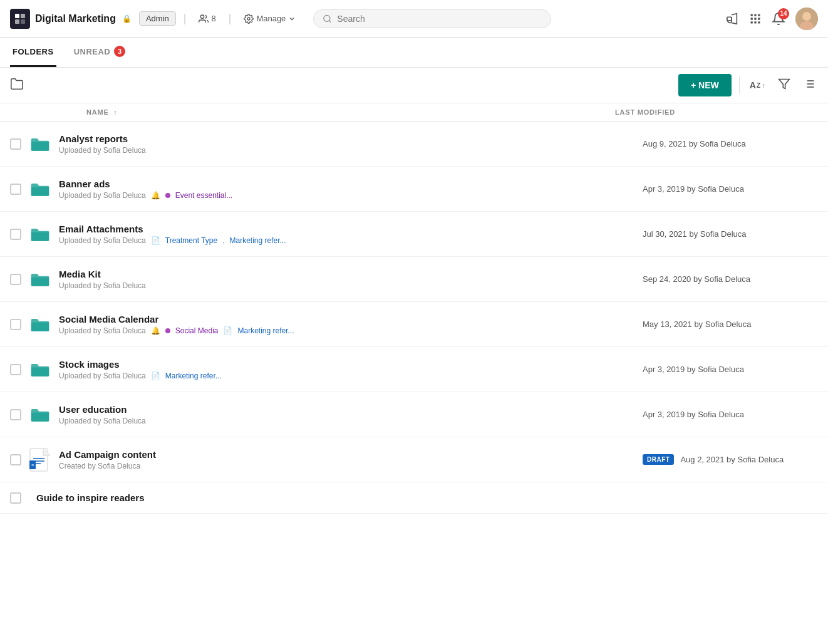 This screenshot has height=644, width=828. What do you see at coordinates (40, 460) in the screenshot?
I see `document-icon: ≡` at bounding box center [40, 460].